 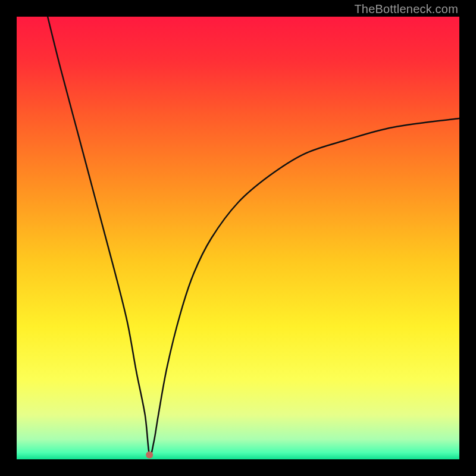 What do you see at coordinates (149, 455) in the screenshot?
I see `minimum-marker` at bounding box center [149, 455].